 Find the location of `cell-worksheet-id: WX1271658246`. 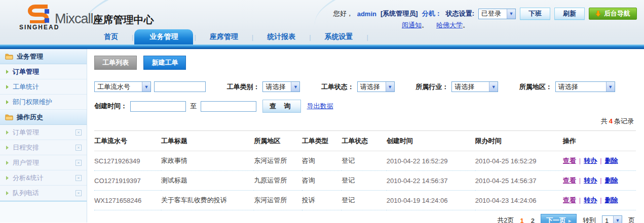

cell-worksheet-id: WX1271658246 is located at coordinates (128, 200).